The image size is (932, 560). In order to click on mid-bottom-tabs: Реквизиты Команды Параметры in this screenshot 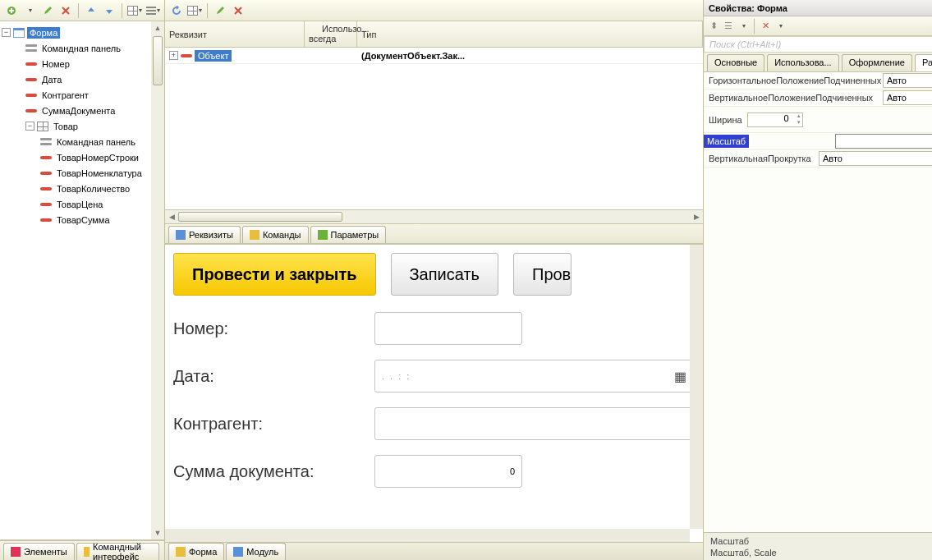, I will do `click(434, 233)`.